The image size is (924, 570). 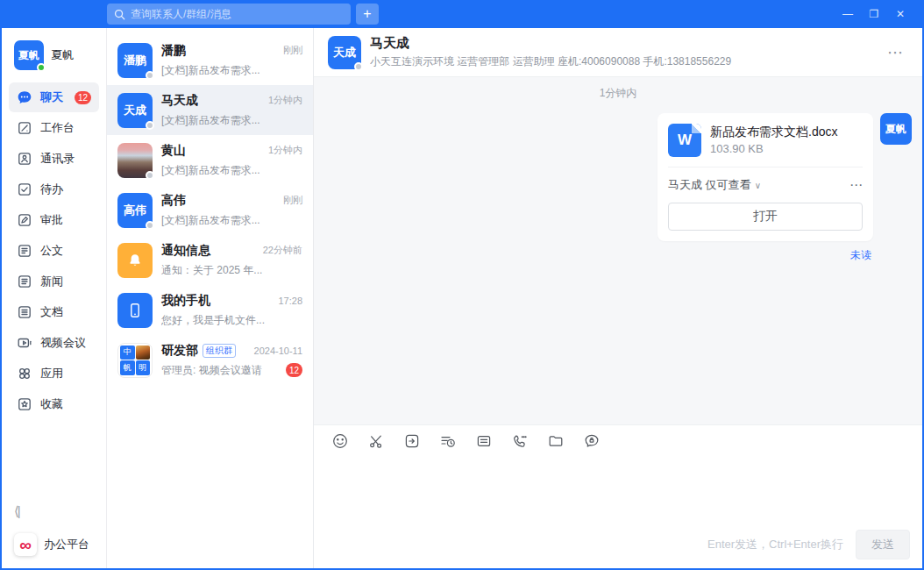 What do you see at coordinates (412, 441) in the screenshot?
I see `send-file-icon` at bounding box center [412, 441].